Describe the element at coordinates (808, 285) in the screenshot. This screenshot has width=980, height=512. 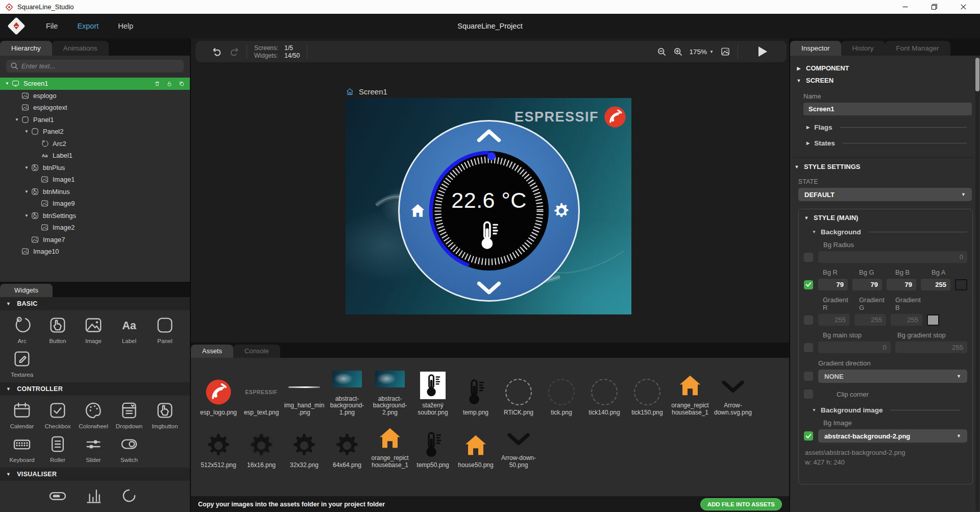
I see `bg-color-checkbox` at that location.